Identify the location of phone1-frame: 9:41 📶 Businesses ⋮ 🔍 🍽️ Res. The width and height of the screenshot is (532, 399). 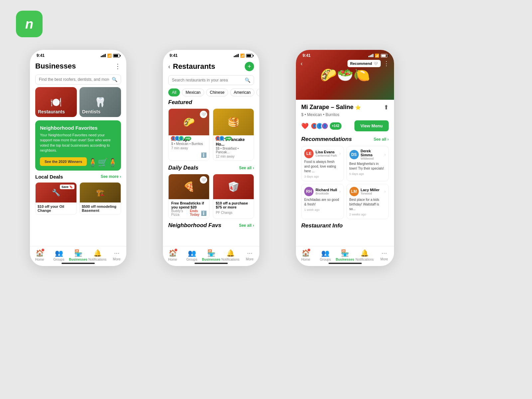
(78, 158).